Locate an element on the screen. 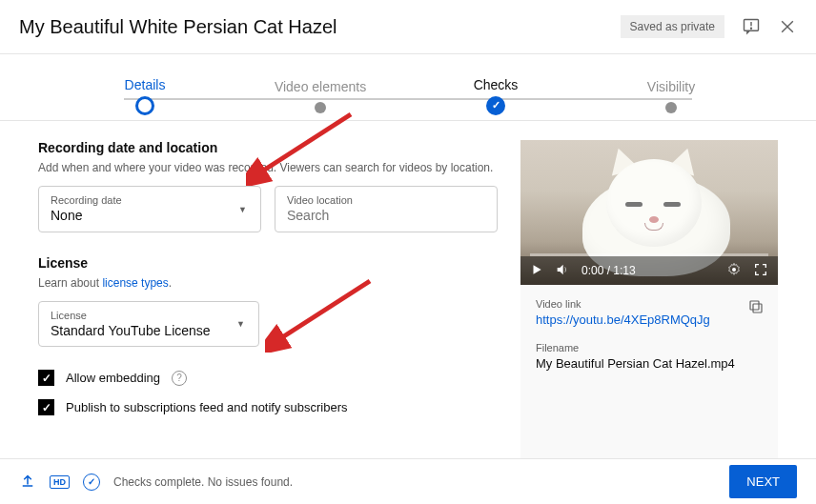 The height and width of the screenshot is (504, 816). allow-embedding-row: Allow embedding ? is located at coordinates (268, 377).